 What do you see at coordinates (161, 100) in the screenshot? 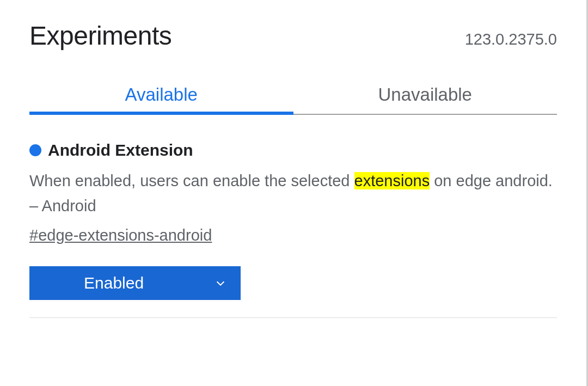
I see `tab-available: Available` at bounding box center [161, 100].